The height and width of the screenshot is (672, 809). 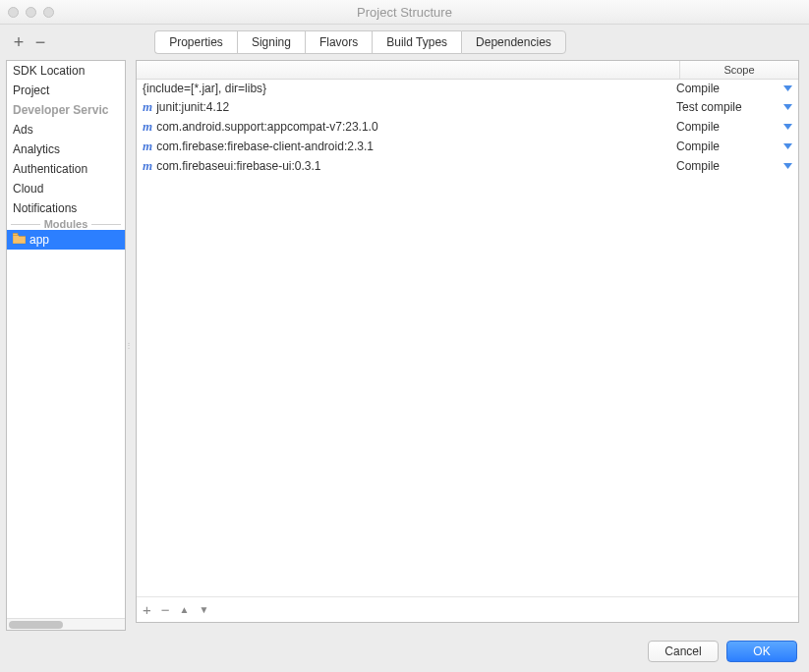 I want to click on sidebar: SDK Location Project Developer Servic Ad…, so click(x=63, y=346).